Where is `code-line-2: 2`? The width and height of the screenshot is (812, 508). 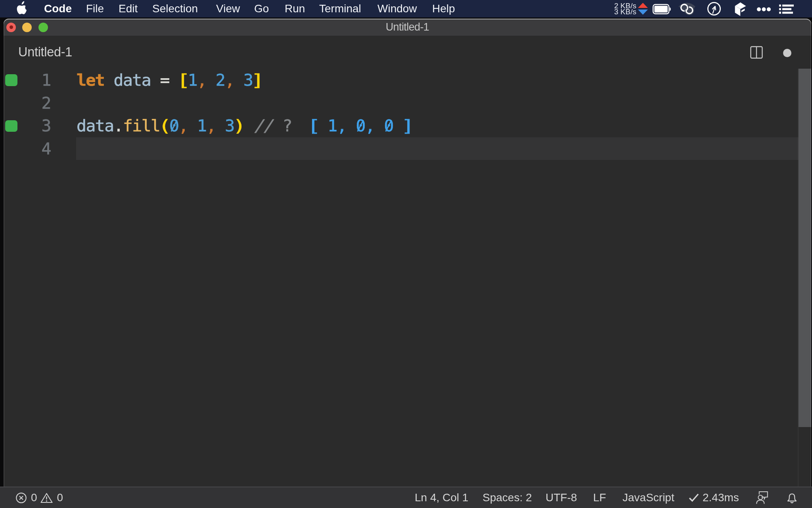 code-line-2: 2 is located at coordinates (408, 103).